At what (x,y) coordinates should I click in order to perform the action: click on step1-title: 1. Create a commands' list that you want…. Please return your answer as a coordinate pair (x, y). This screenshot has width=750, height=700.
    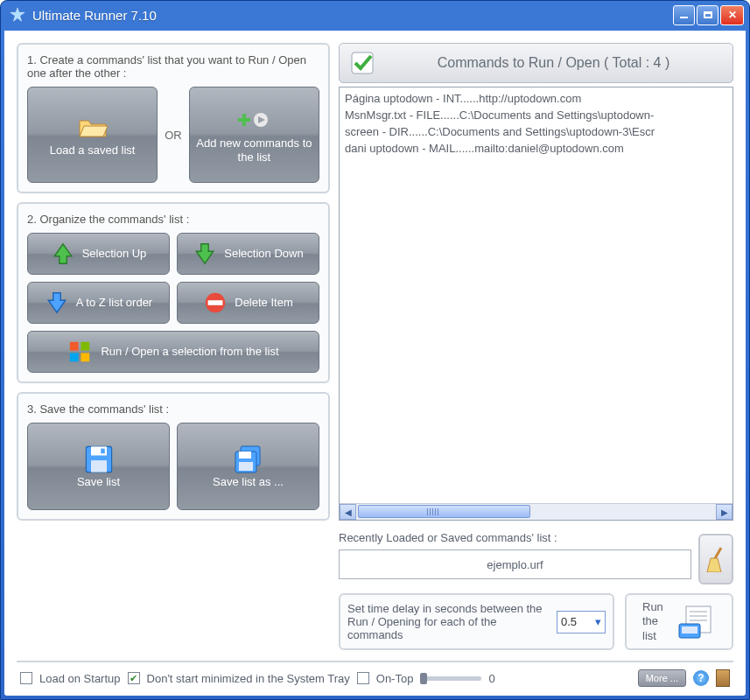
    Looking at the image, I should click on (173, 66).